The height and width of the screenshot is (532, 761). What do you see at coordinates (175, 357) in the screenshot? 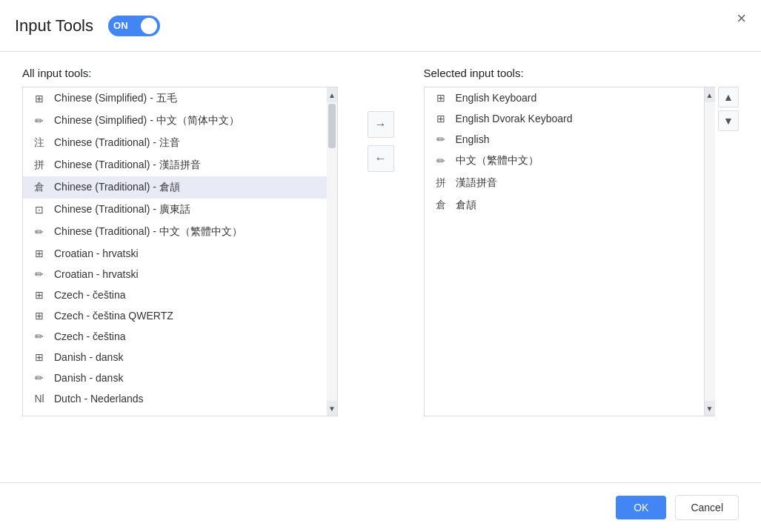
I see `list-item: ⊞Danish - dansk` at bounding box center [175, 357].